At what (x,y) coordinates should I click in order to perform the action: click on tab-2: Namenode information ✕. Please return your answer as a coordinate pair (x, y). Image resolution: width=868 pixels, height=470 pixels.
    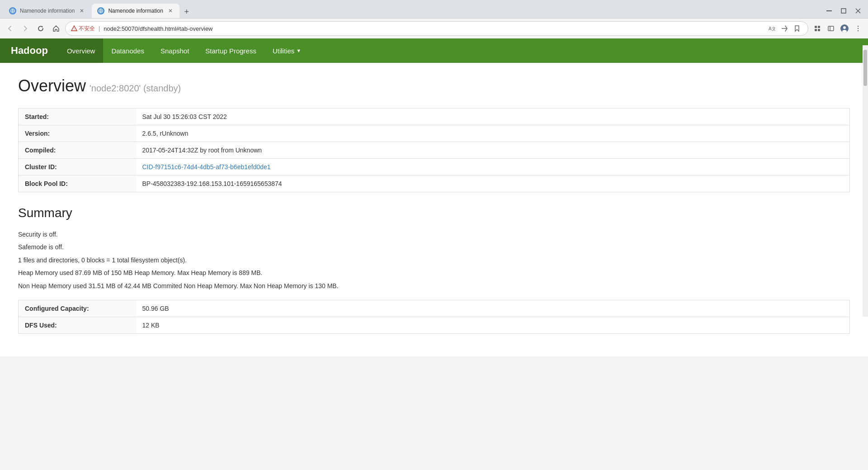
    Looking at the image, I should click on (136, 11).